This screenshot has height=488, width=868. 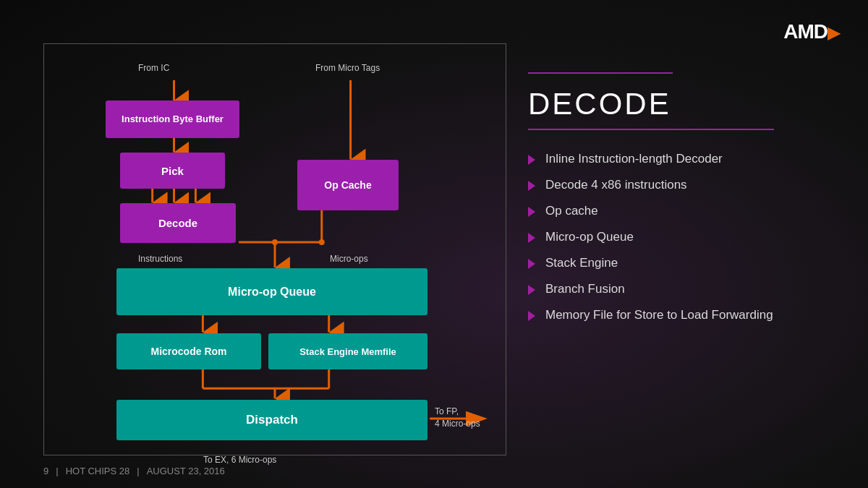 What do you see at coordinates (684, 104) in the screenshot?
I see `decode-title: DECODE` at bounding box center [684, 104].